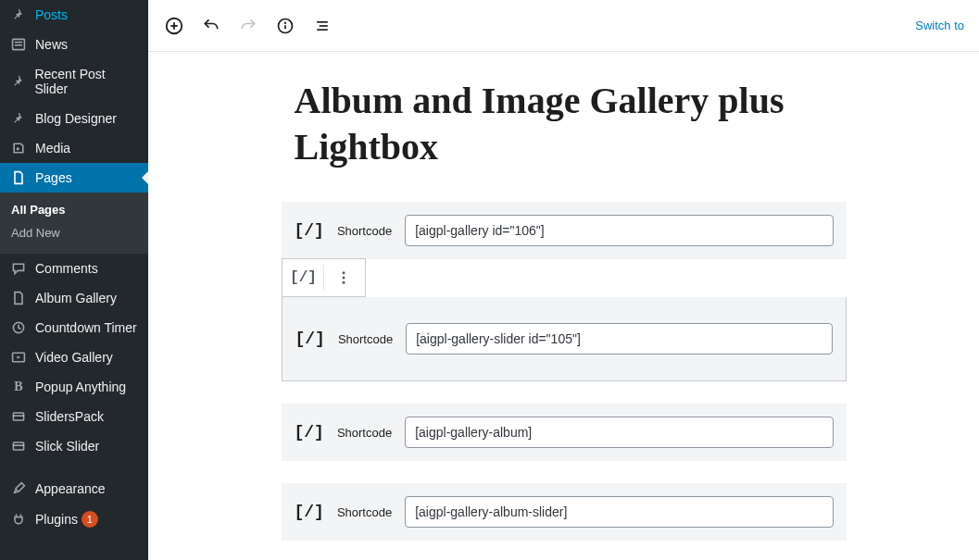 The height and width of the screenshot is (560, 979). I want to click on comment-icon, so click(19, 268).